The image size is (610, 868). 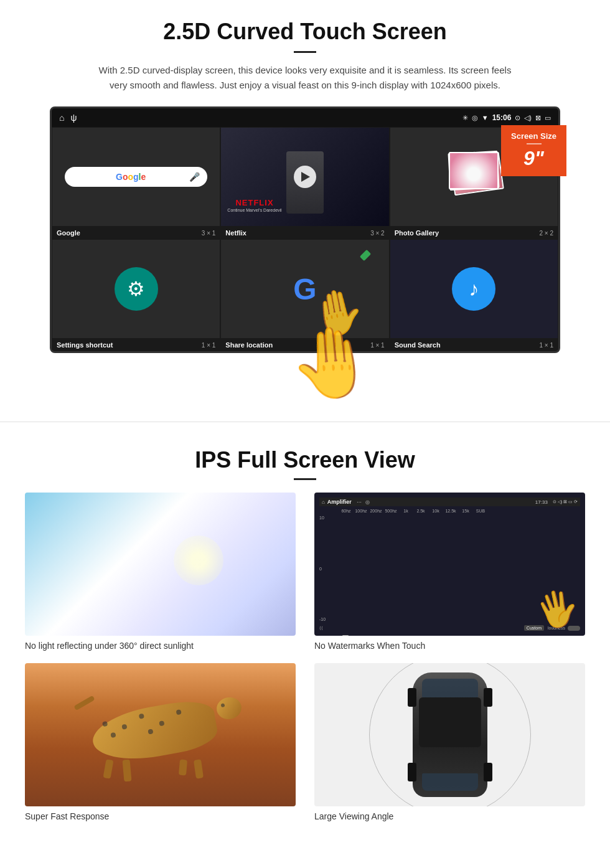 I want to click on google-label: Google, so click(x=68, y=233).